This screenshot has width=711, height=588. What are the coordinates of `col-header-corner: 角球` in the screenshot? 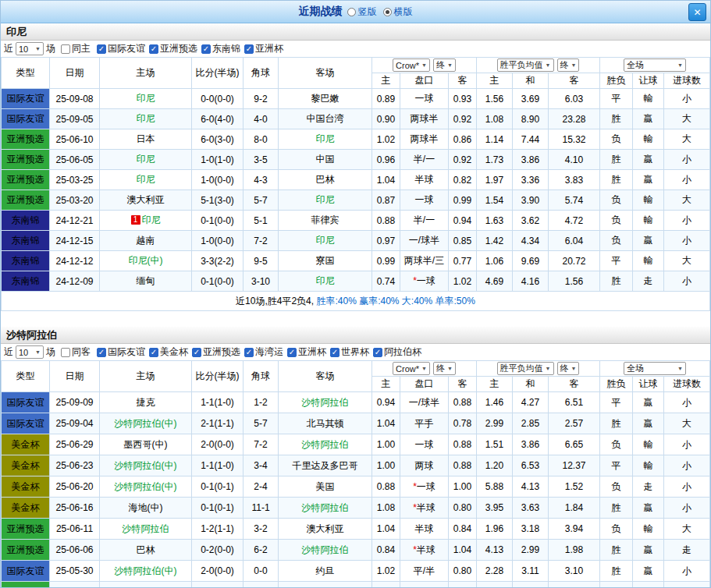 It's located at (261, 377).